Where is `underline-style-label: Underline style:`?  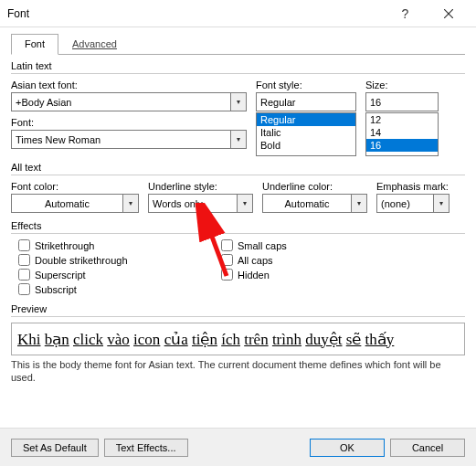
underline-style-label: Underline style: is located at coordinates (201, 186).